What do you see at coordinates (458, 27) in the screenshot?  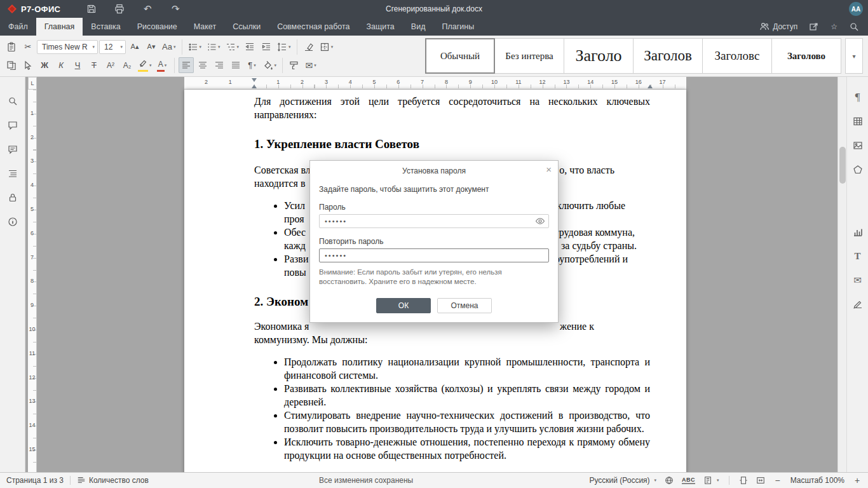 I see `tab-plugins: Плагины` at bounding box center [458, 27].